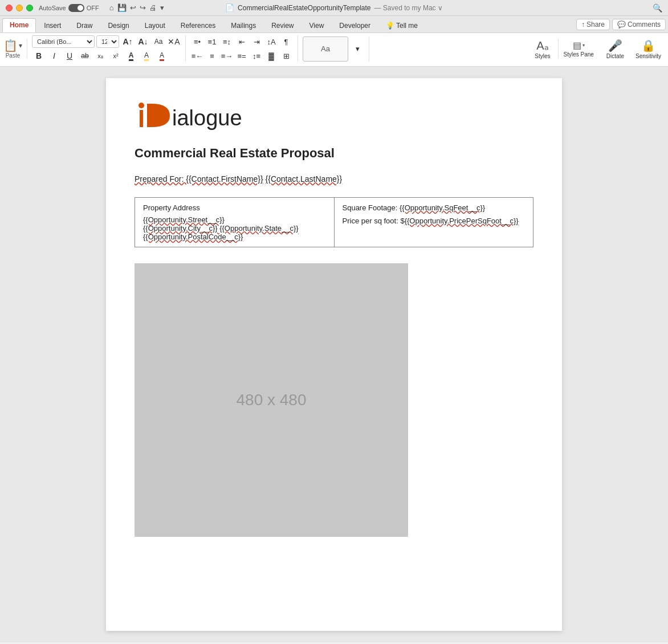 The width and height of the screenshot is (668, 644). Describe the element at coordinates (434, 207) in the screenshot. I see `sqft-row: Square Footage: {{Opportunity.SqFeet__c}…` at that location.